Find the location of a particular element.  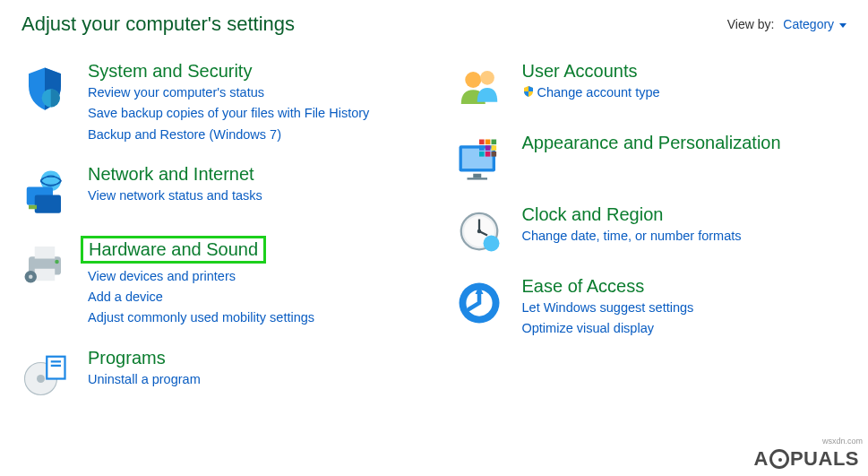

category-title: System and Security is located at coordinates (170, 72).